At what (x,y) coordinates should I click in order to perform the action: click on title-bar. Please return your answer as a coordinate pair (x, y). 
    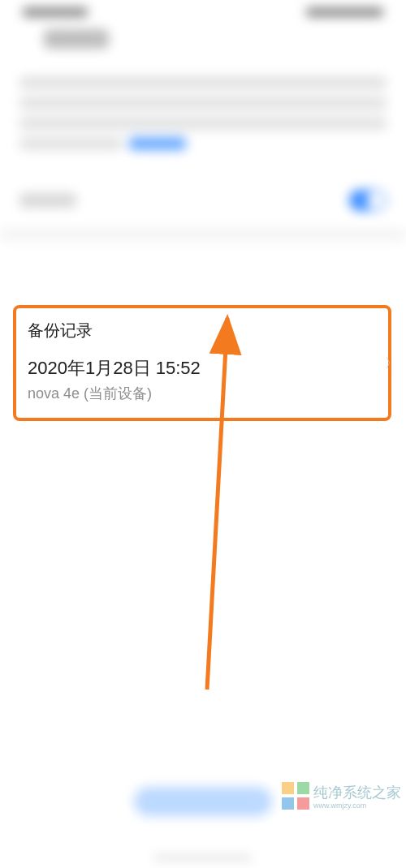
    Looking at the image, I should click on (203, 40).